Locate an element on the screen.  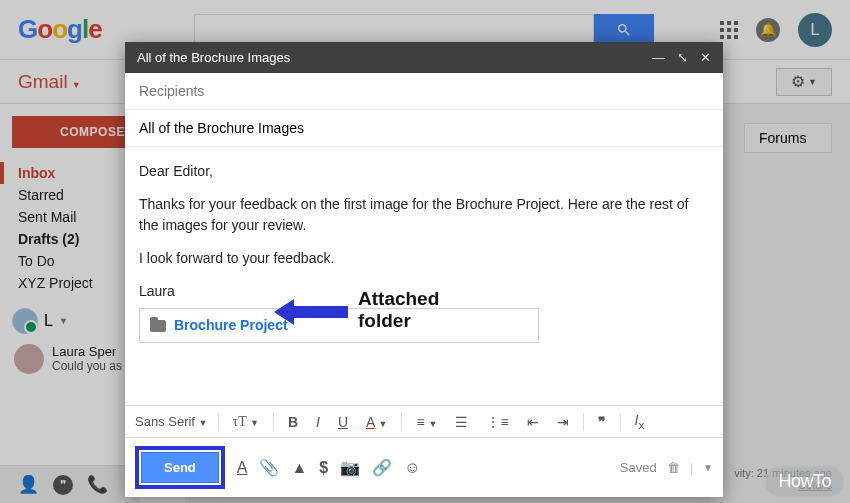
body-greeting: Dear Editor, is located at coordinates (424, 172).